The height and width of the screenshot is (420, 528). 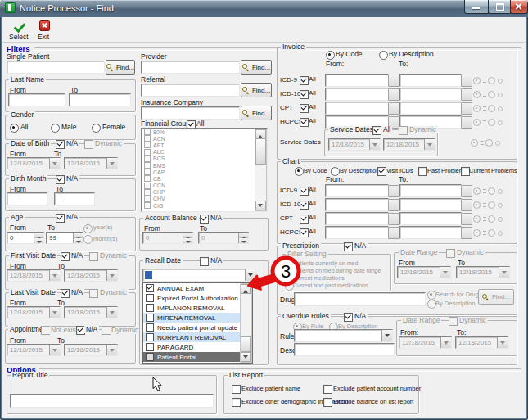 I want to click on provider-input, so click(x=190, y=67).